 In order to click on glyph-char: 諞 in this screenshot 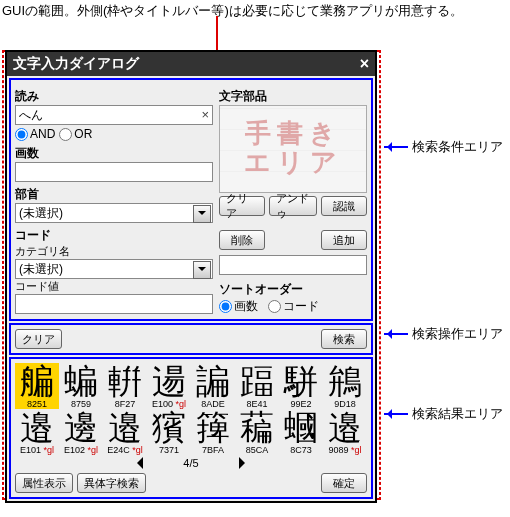, I will do `click(213, 382)`.